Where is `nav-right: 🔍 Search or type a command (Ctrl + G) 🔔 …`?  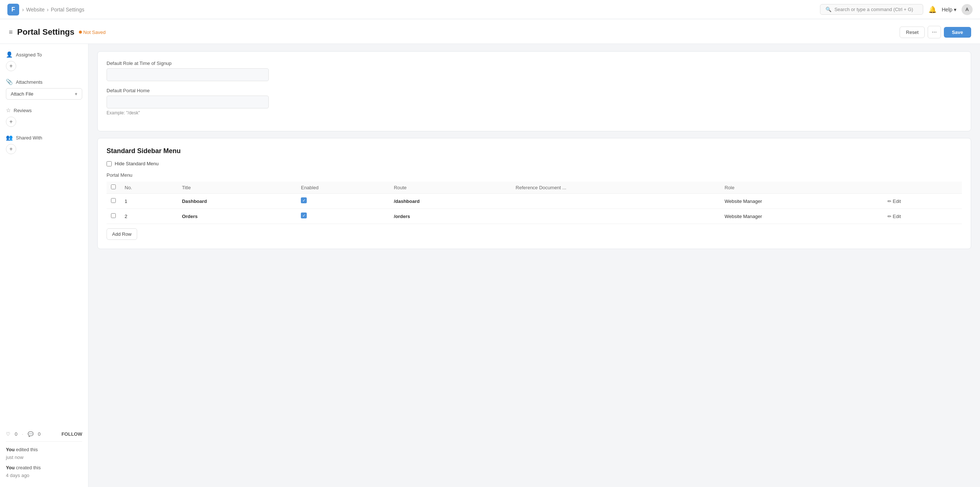 nav-right: 🔍 Search or type a command (Ctrl + G) 🔔 … is located at coordinates (896, 10).